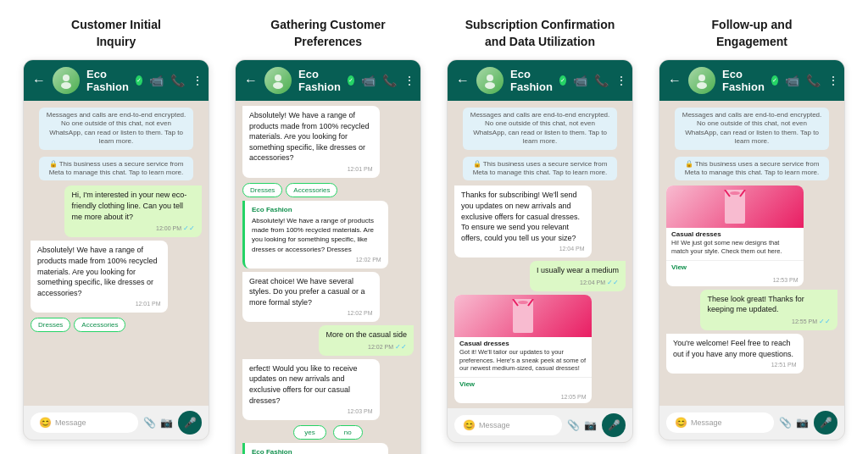 Image resolution: width=868 pixels, height=454 pixels. I want to click on yes-button: yes, so click(309, 432).